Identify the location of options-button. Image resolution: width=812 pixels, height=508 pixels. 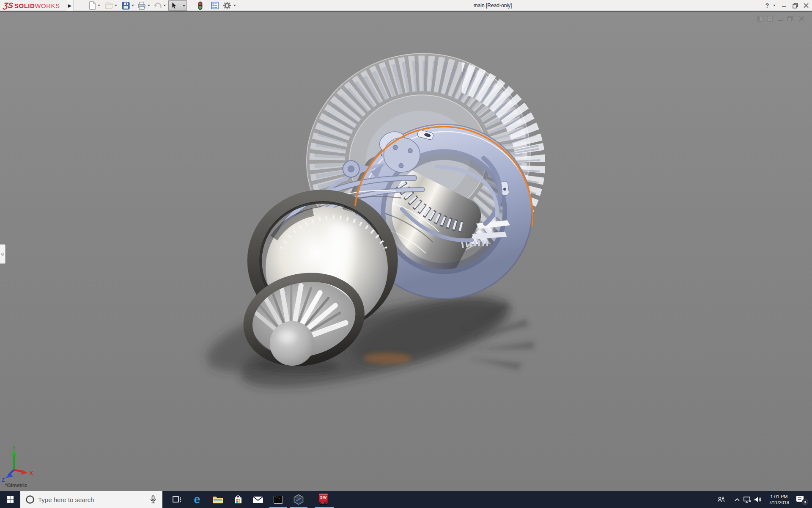
(227, 6).